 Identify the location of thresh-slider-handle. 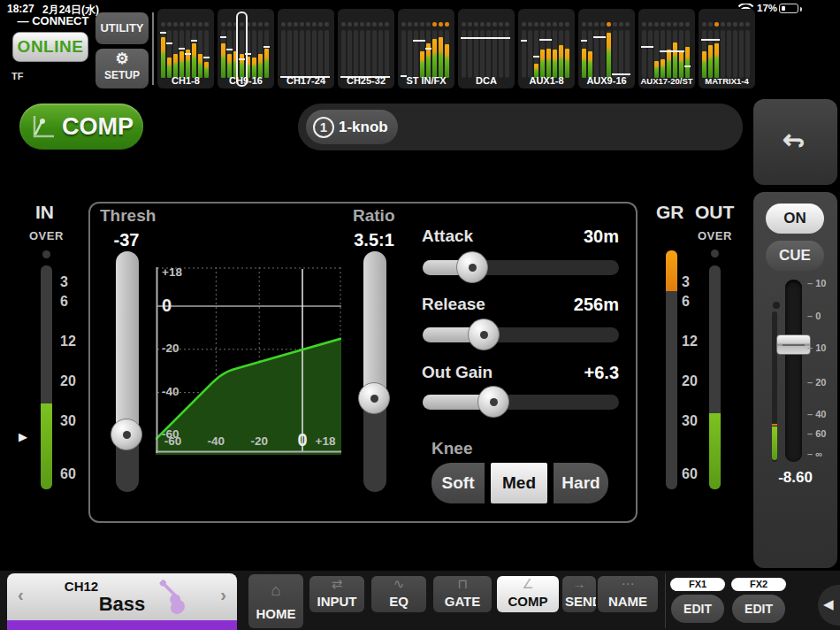
(126, 434).